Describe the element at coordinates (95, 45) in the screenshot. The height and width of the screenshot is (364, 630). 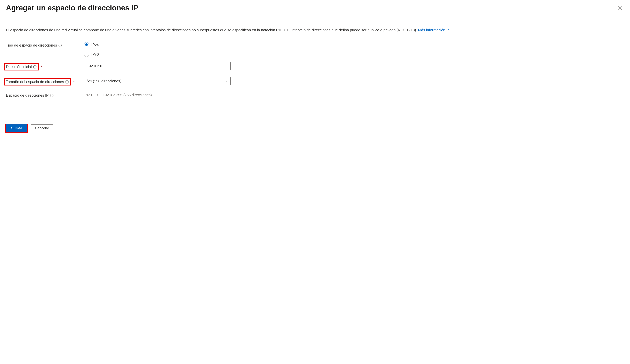
I see `radio-ipv4-label: IPv4` at that location.